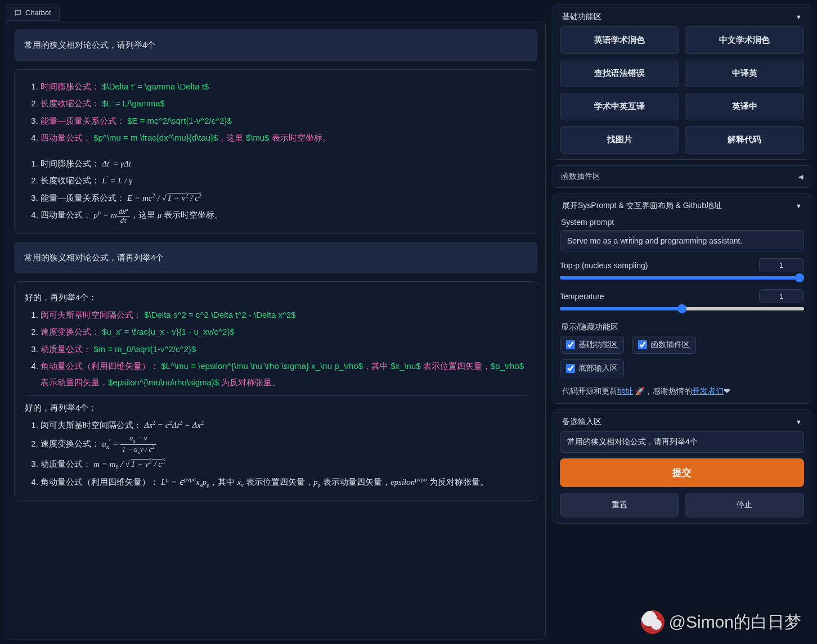 The height and width of the screenshot is (644, 817). Describe the element at coordinates (33, 12) in the screenshot. I see `tab-chatbot: Chatbot` at that location.